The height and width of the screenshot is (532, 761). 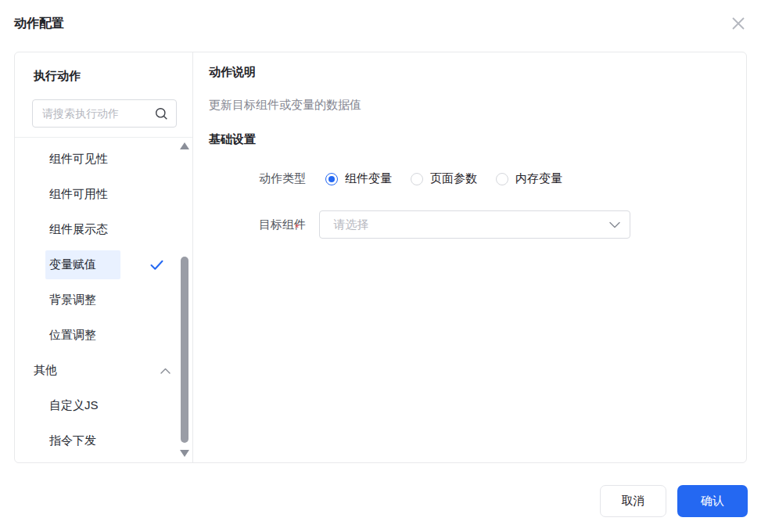 I want to click on scroll-up-arrow-icon, so click(x=185, y=146).